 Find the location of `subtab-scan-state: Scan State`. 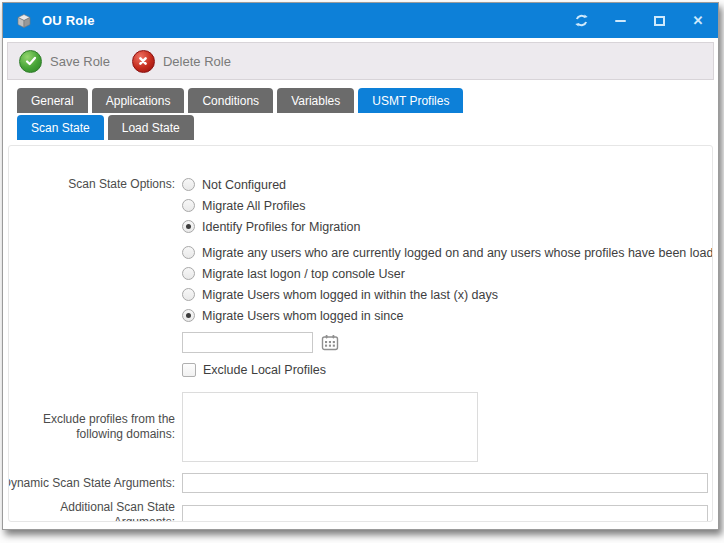

subtab-scan-state: Scan State is located at coordinates (60, 128).